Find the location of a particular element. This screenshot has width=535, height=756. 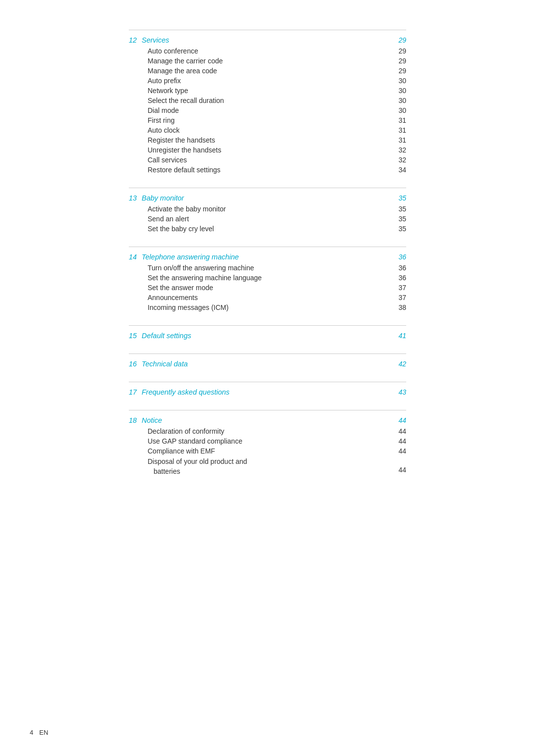

toc-item-dial-mode: Dial mode 30 is located at coordinates (268, 110).